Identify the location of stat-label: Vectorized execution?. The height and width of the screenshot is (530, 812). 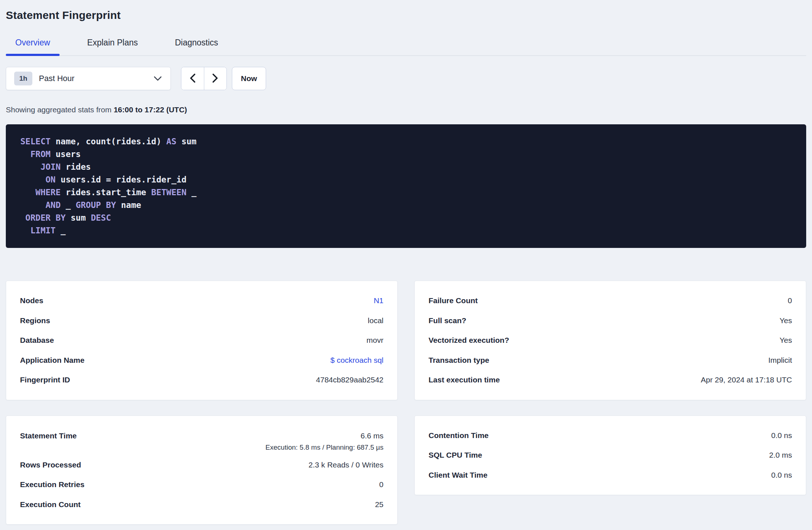
(469, 340).